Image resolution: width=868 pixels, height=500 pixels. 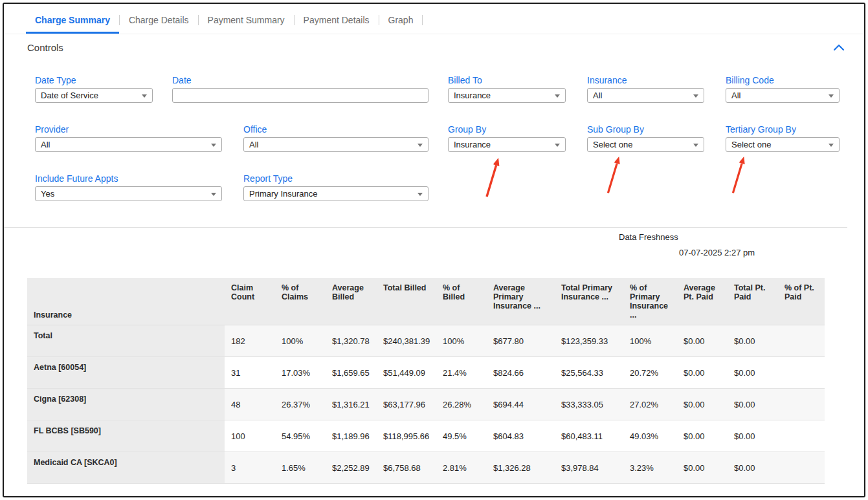 I want to click on billed-to-select: Insurance, so click(x=507, y=96).